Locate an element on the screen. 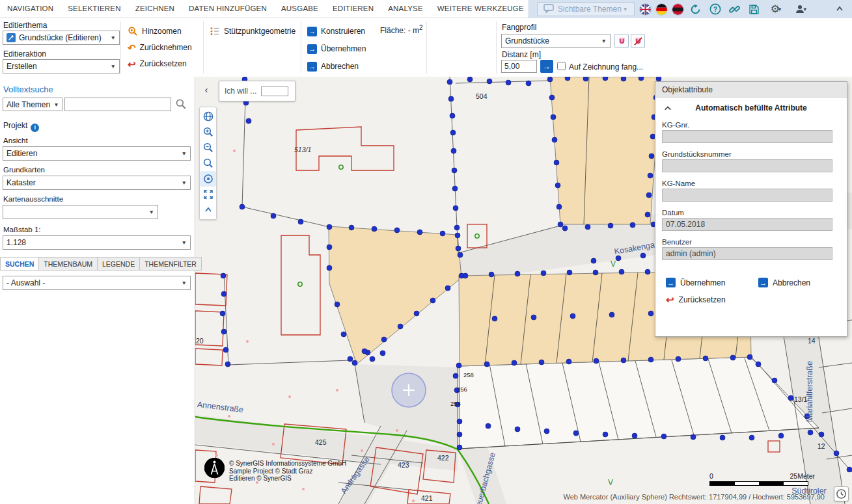 This screenshot has width=852, height=504. kartenausschnitte-select: ▼ is located at coordinates (81, 212).